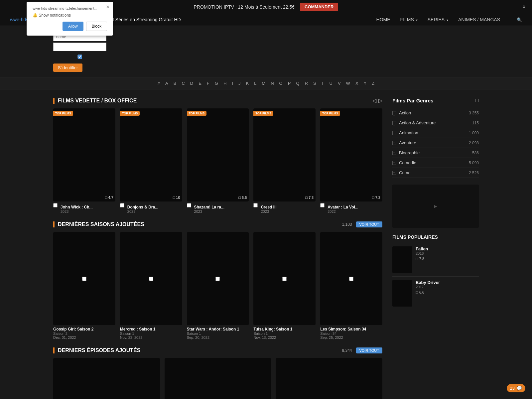 Image resolution: width=532 pixels, height=399 pixels. Describe the element at coordinates (289, 83) in the screenshot. I see `alpha-letter-P: P` at that location.